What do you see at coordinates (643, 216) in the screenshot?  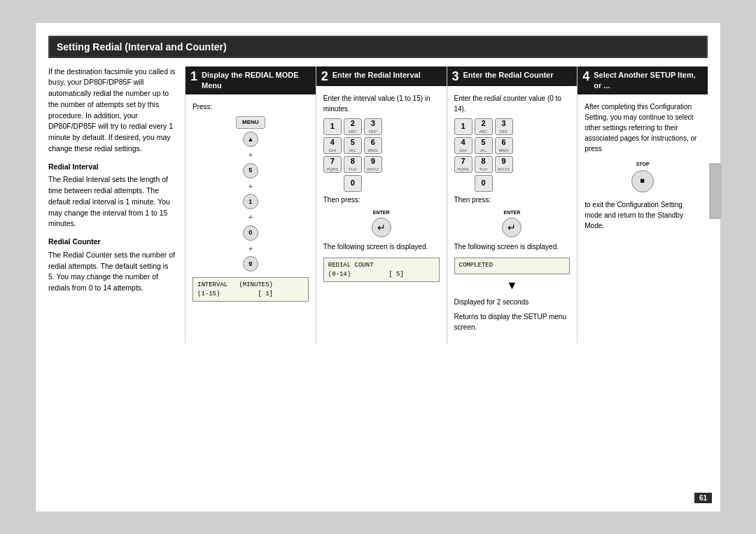 I see `step-4-exit-text: to exit the Configuration Setting mode a…` at bounding box center [643, 216].